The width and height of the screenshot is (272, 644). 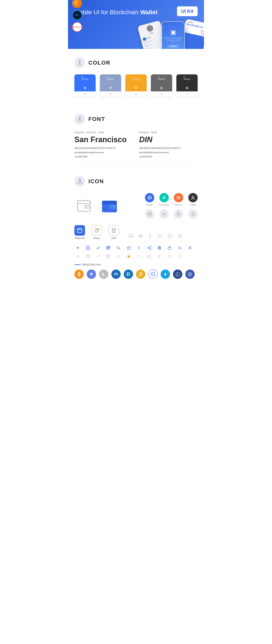 What do you see at coordinates (170, 236) in the screenshot?
I see `chat-icon` at bounding box center [170, 236].